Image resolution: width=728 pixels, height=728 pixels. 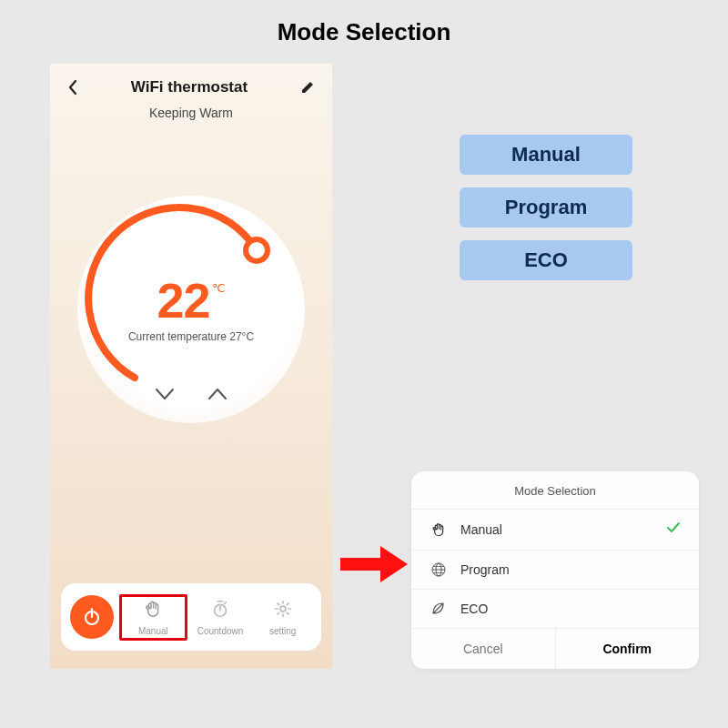 What do you see at coordinates (191, 337) in the screenshot?
I see `current-temperature-label: Current temperature 27°C` at bounding box center [191, 337].